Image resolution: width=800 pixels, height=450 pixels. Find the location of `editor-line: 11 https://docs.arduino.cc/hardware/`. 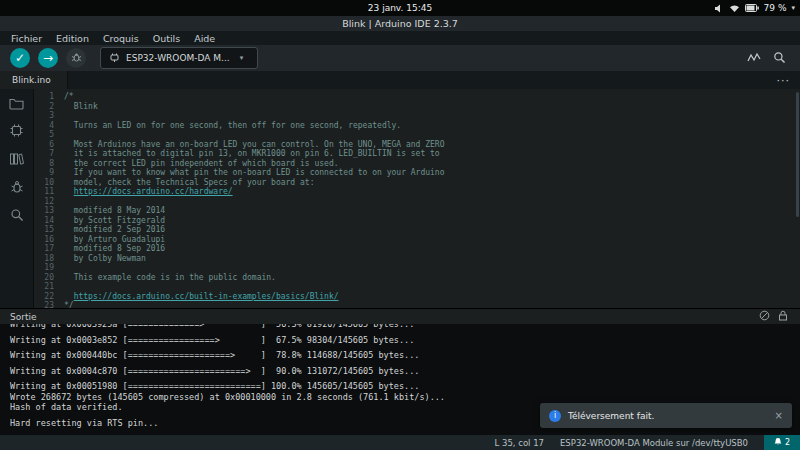

editor-line: 11 https://docs.arduino.cc/hardware/ is located at coordinates (417, 192).